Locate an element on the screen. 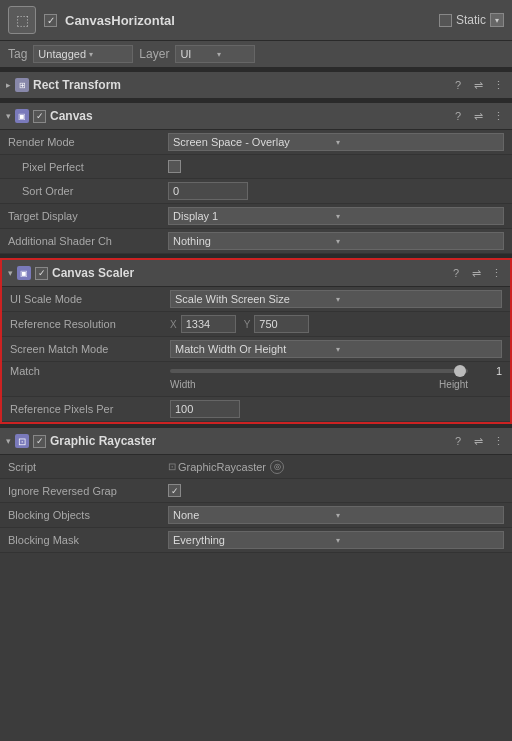 This screenshot has height=741, width=512. tag-arrow: ▾ is located at coordinates (108, 54).